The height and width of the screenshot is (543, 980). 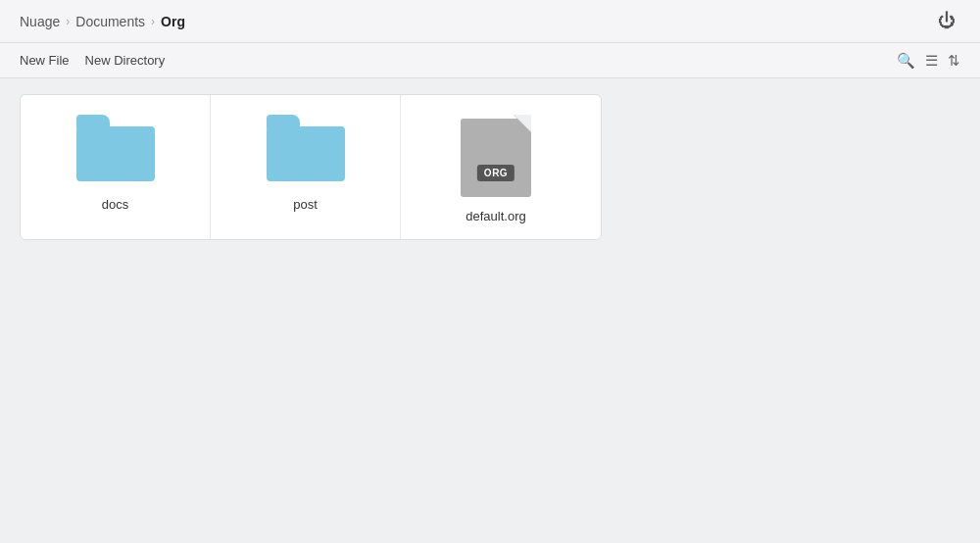 What do you see at coordinates (496, 173) in the screenshot?
I see `org-badge: ORG` at bounding box center [496, 173].